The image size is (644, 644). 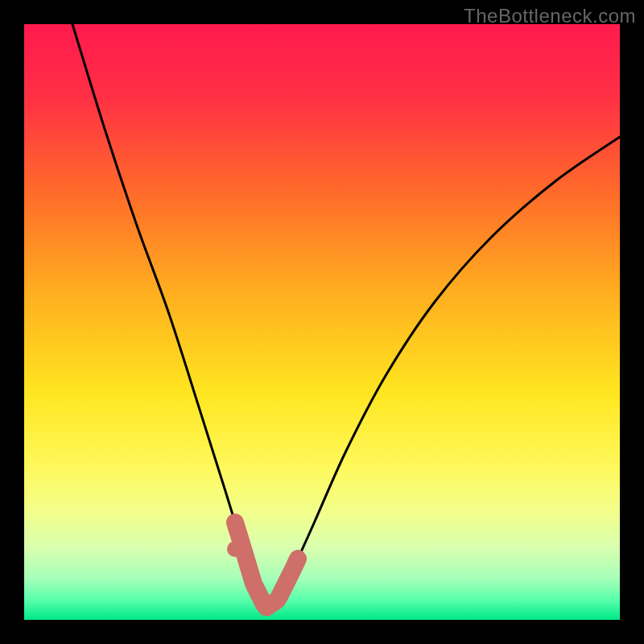 What do you see at coordinates (235, 549) in the screenshot?
I see `highlight-dot` at bounding box center [235, 549].